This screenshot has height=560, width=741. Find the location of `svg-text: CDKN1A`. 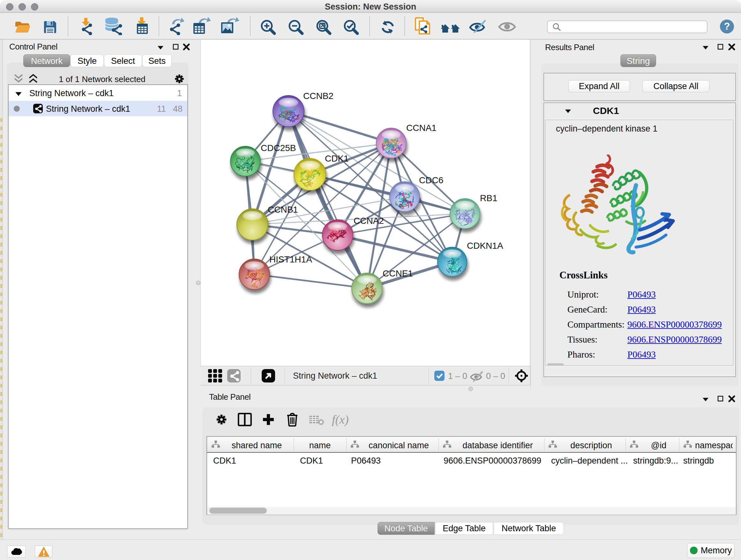

svg-text: CDKN1A is located at coordinates (485, 246).